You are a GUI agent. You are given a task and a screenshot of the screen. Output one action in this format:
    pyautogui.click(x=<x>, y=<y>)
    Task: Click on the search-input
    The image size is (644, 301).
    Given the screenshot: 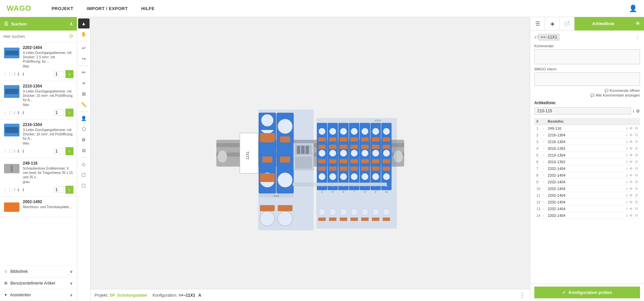 What is the action you would take?
    pyautogui.click(x=36, y=37)
    